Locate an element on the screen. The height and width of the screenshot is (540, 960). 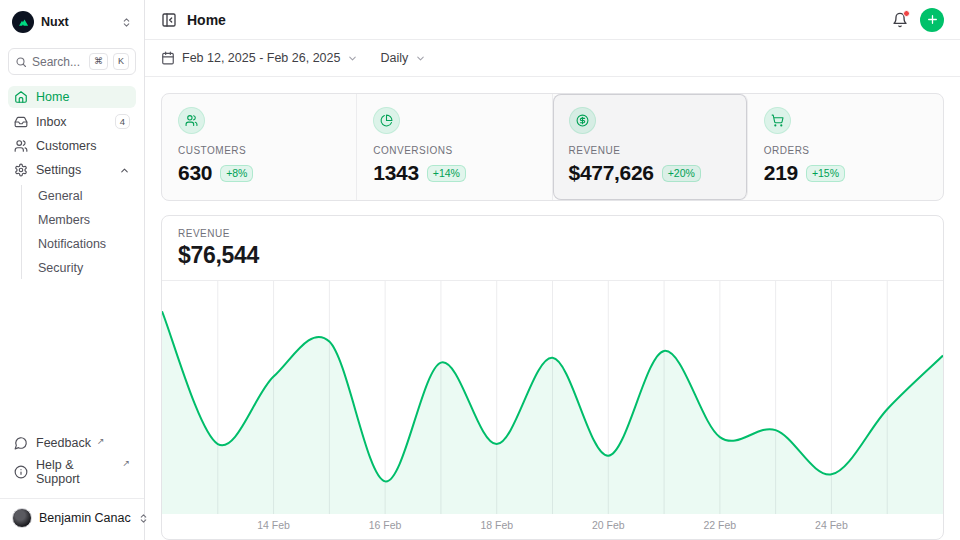
workspace-name: Nuxt is located at coordinates (78, 22).